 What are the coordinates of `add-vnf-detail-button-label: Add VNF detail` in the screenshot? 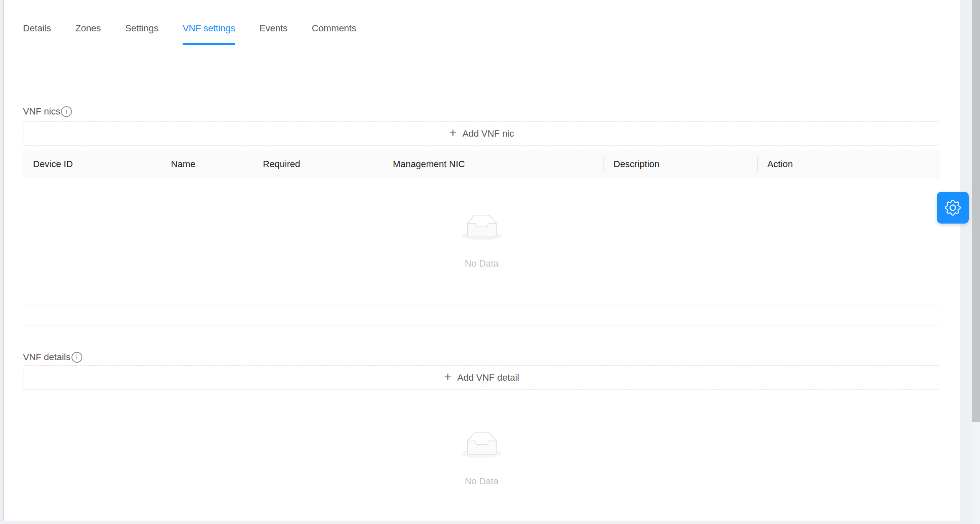 It's located at (488, 378).